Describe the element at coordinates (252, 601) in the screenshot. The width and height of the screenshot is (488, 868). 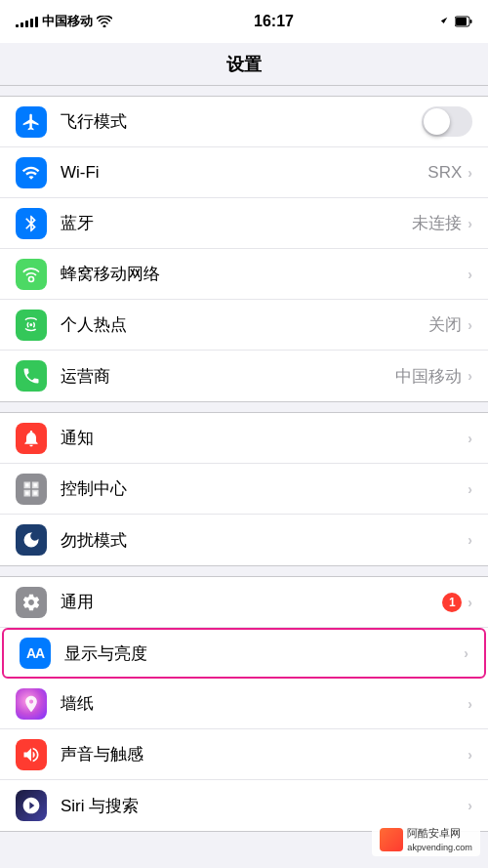
I see `general-label: 通用` at that location.